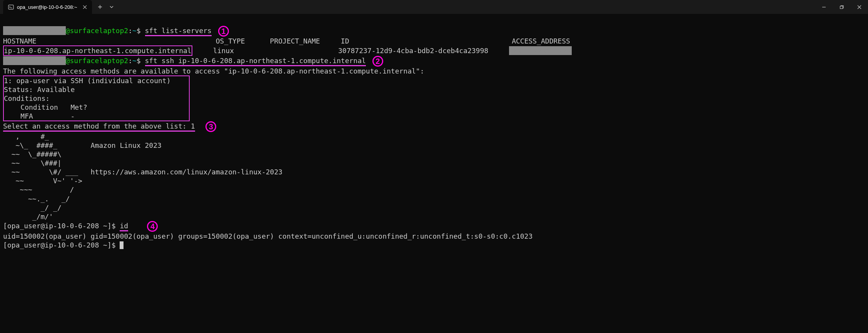  What do you see at coordinates (841, 7) in the screenshot?
I see `window-controls` at bounding box center [841, 7].